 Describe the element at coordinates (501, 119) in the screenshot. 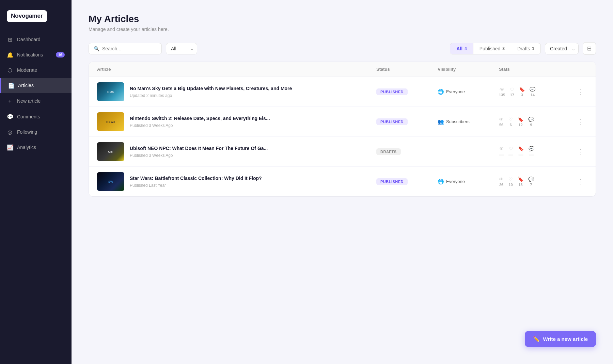

I see `eye-icon: 👁` at that location.